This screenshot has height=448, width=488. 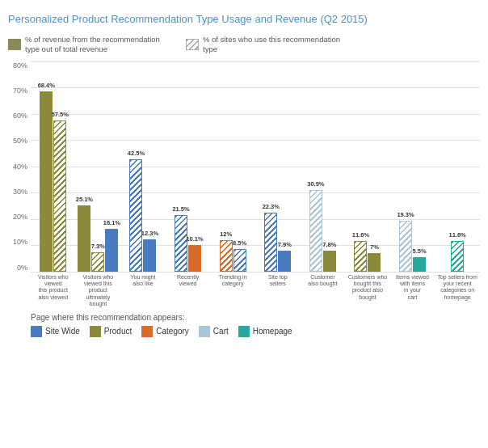 What do you see at coordinates (239, 243) in the screenshot?
I see `bar-value-label: 8.5%` at bounding box center [239, 243].